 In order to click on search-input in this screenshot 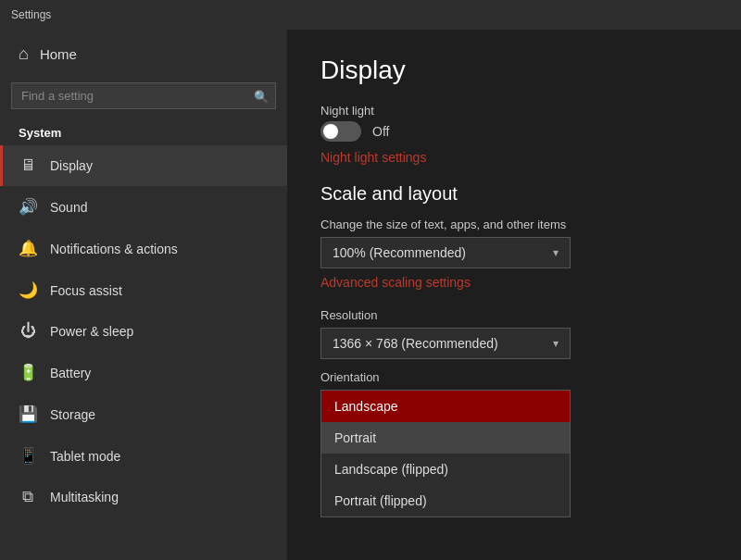, I will do `click(144, 96)`.